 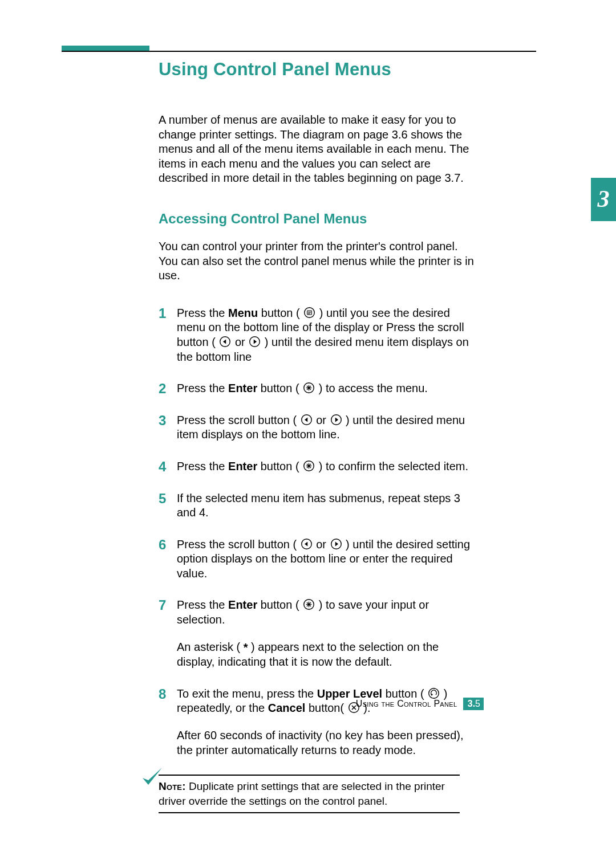 What do you see at coordinates (317, 149) in the screenshot?
I see `intro-paragraph: A number of menus are available to make …` at bounding box center [317, 149].